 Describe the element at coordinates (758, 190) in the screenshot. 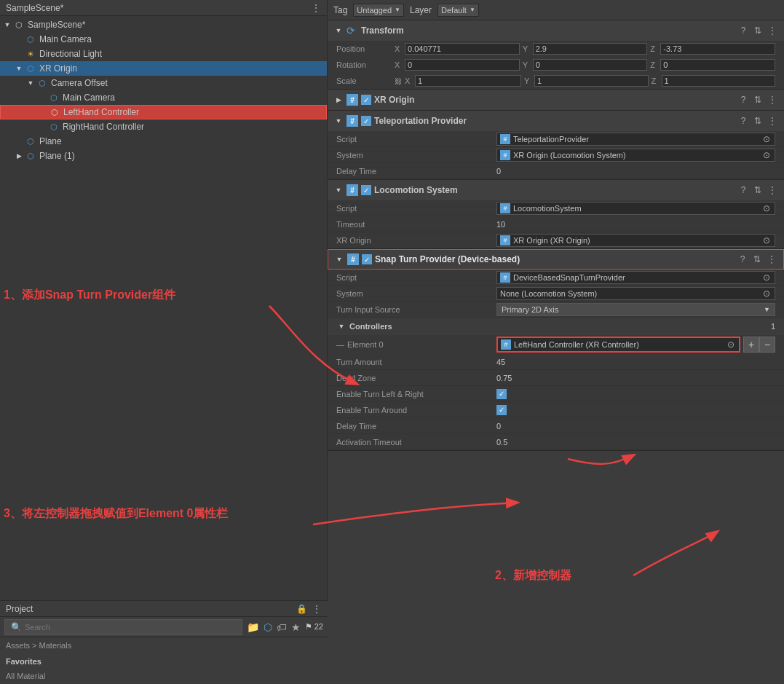

I see `locomotion-controls: ? ⇅ ⋮` at that location.